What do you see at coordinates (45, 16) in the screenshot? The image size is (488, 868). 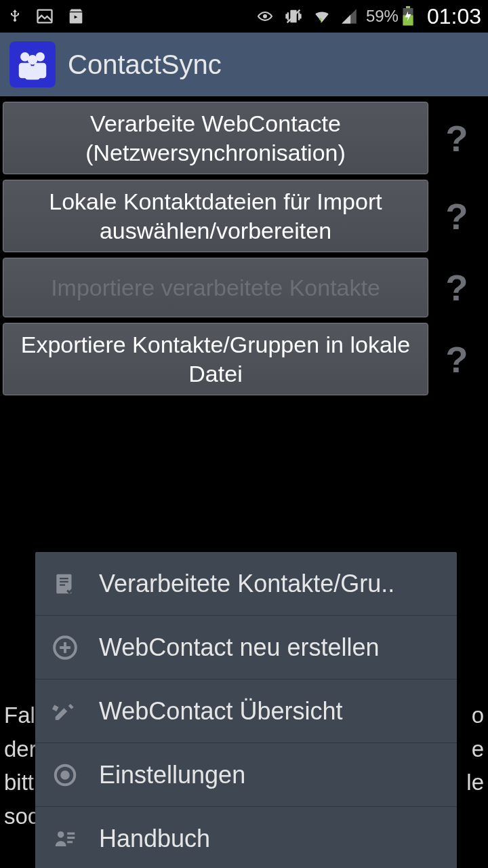 I see `image-icon` at bounding box center [45, 16].